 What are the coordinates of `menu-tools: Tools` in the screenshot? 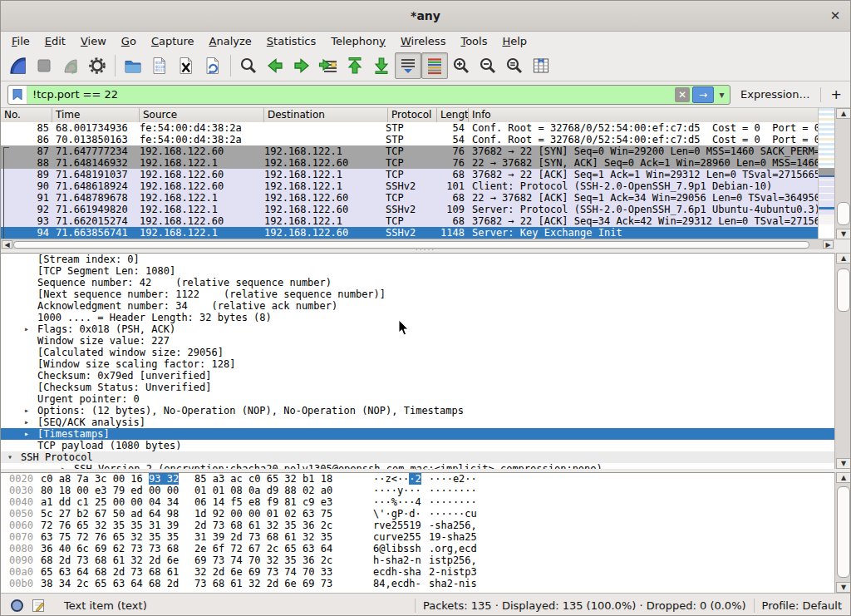 It's located at (474, 42).